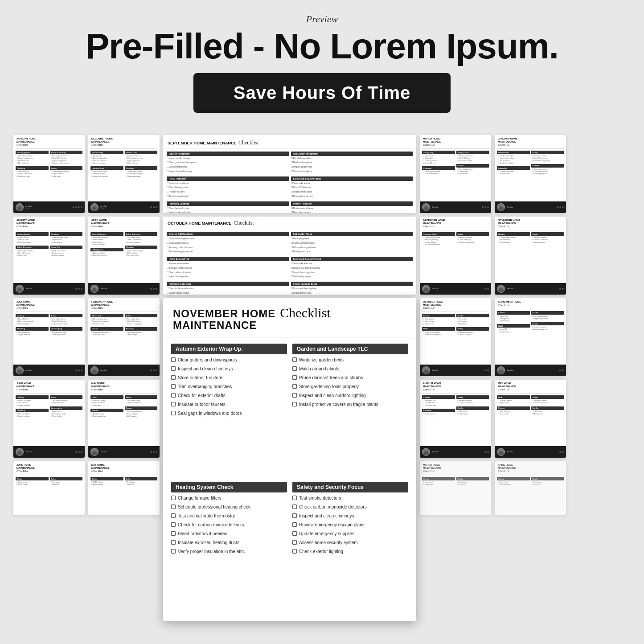 This screenshot has height=644, width=644. What do you see at coordinates (141, 485) in the screenshot?
I see `list-item: Check CO` at bounding box center [141, 485].